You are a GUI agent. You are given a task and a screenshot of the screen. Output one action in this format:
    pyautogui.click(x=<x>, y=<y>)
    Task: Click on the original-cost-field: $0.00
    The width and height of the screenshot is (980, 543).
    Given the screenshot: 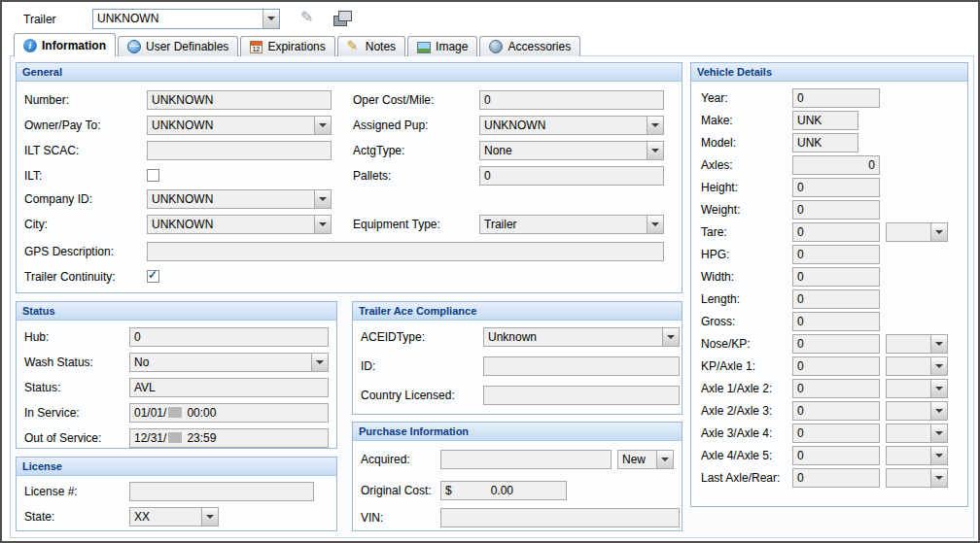 What is the action you would take?
    pyautogui.click(x=504, y=491)
    